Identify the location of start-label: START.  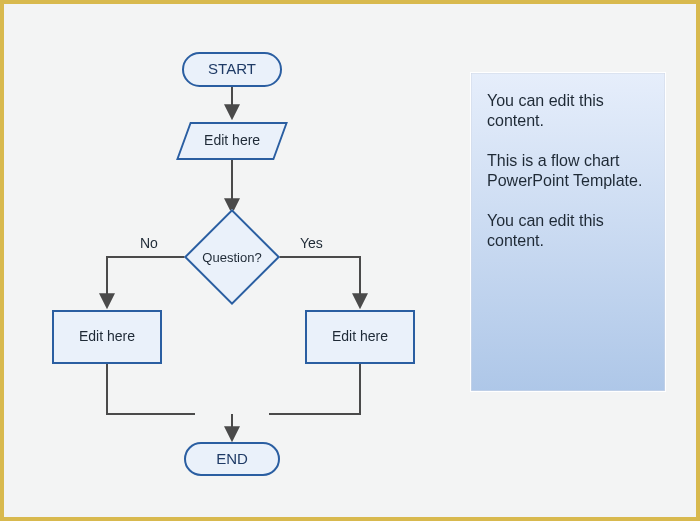
(232, 70).